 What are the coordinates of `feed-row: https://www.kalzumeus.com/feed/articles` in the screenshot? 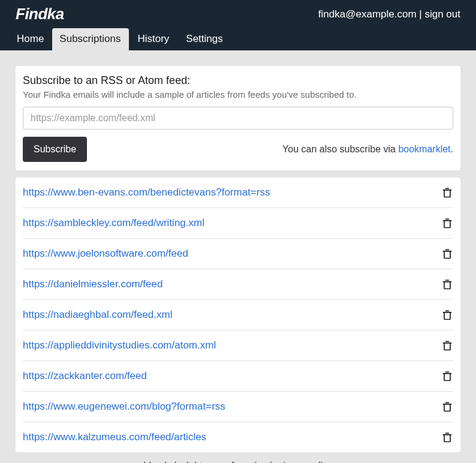 It's located at (238, 437).